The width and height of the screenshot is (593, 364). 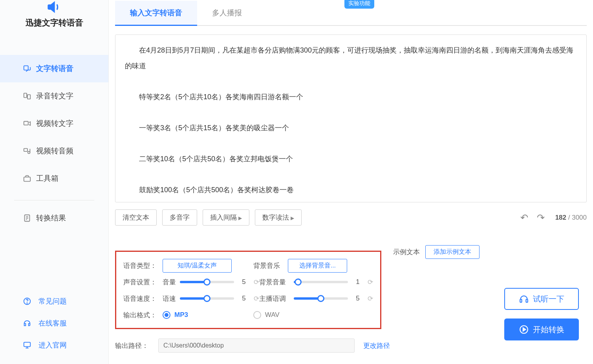 What do you see at coordinates (351, 58) in the screenshot?
I see `editor-line: 在4月28日到5月7日期间，凡在某超市各分店购物满300元的顾客，可进行现场抽奖…` at bounding box center [351, 58].